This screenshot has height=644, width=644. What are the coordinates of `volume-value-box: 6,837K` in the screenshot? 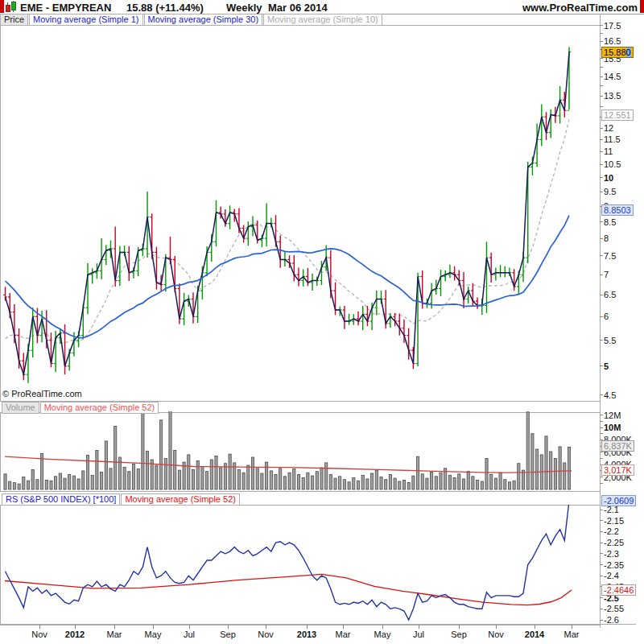 It's located at (618, 446).